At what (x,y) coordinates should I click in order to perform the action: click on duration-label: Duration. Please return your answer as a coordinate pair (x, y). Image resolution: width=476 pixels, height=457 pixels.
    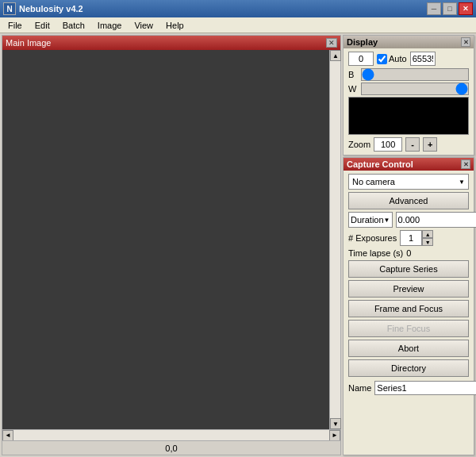
    Looking at the image, I should click on (367, 220).